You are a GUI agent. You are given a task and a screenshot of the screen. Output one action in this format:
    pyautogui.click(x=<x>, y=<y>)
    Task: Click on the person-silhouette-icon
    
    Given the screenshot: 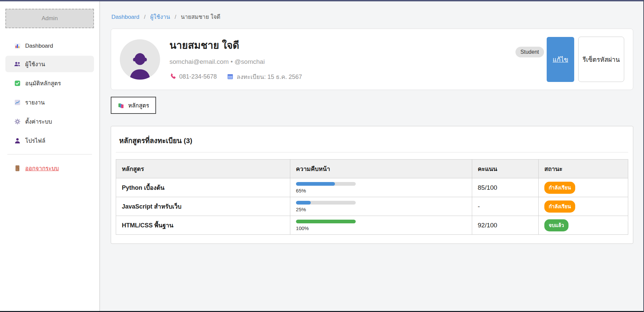 What is the action you would take?
    pyautogui.click(x=140, y=65)
    